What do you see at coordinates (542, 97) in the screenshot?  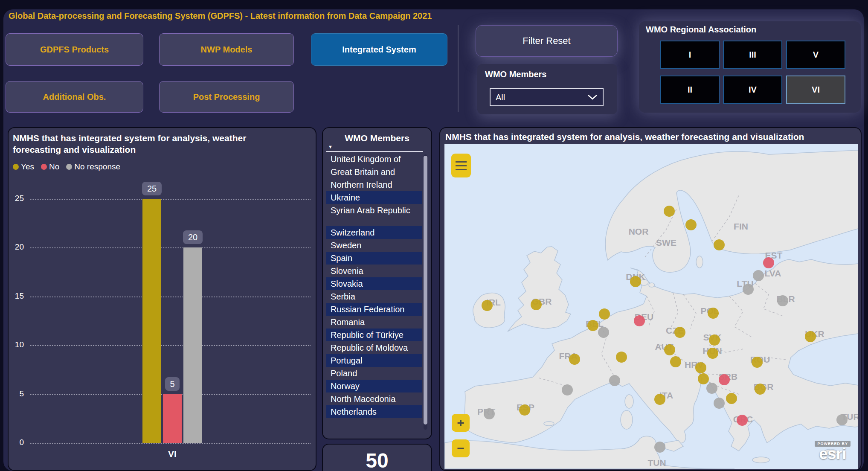 I see `dropdown-selected-value: All` at bounding box center [542, 97].